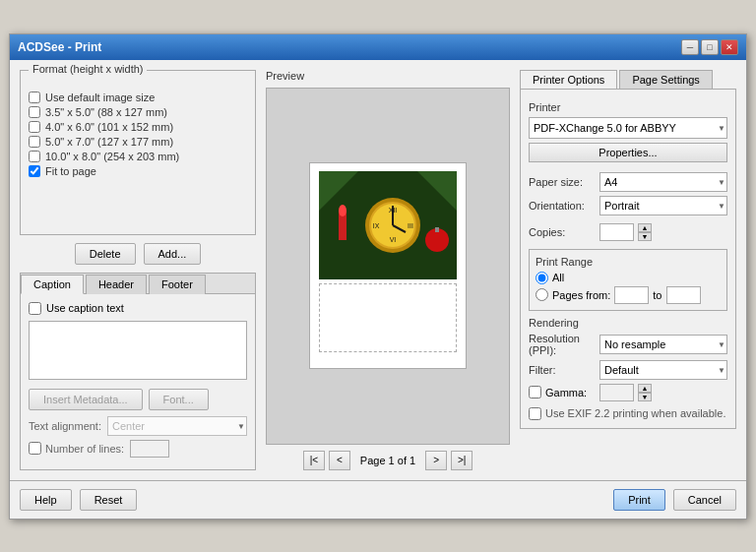  What do you see at coordinates (138, 399) in the screenshot?
I see `caption-action-buttons: Insert Metadata... Font...` at bounding box center [138, 399].